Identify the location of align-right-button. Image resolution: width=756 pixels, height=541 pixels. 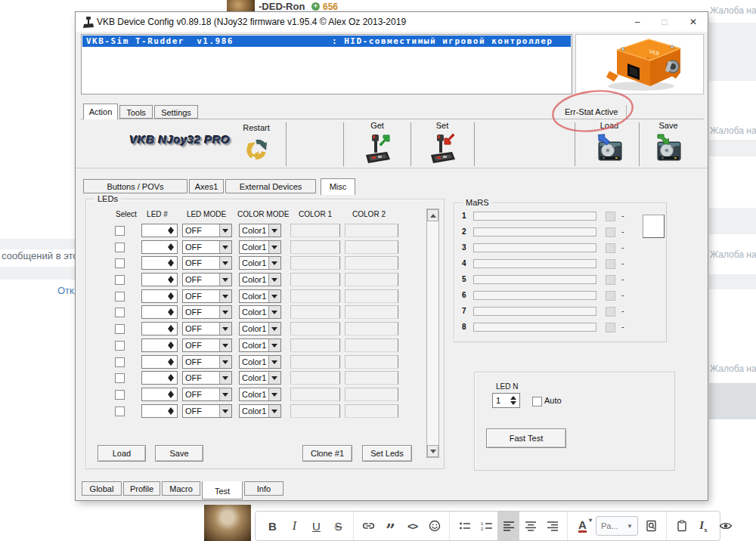
(552, 526).